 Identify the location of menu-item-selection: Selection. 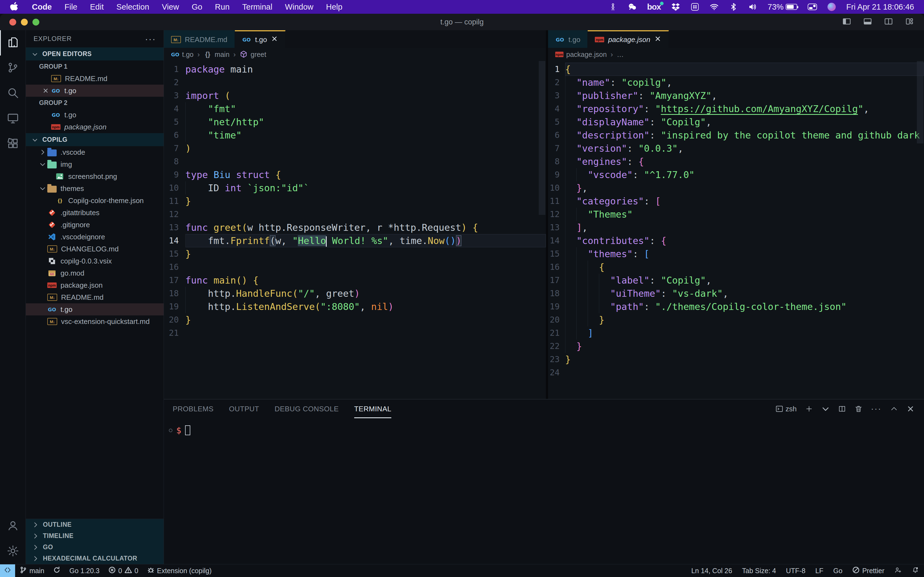
(133, 7).